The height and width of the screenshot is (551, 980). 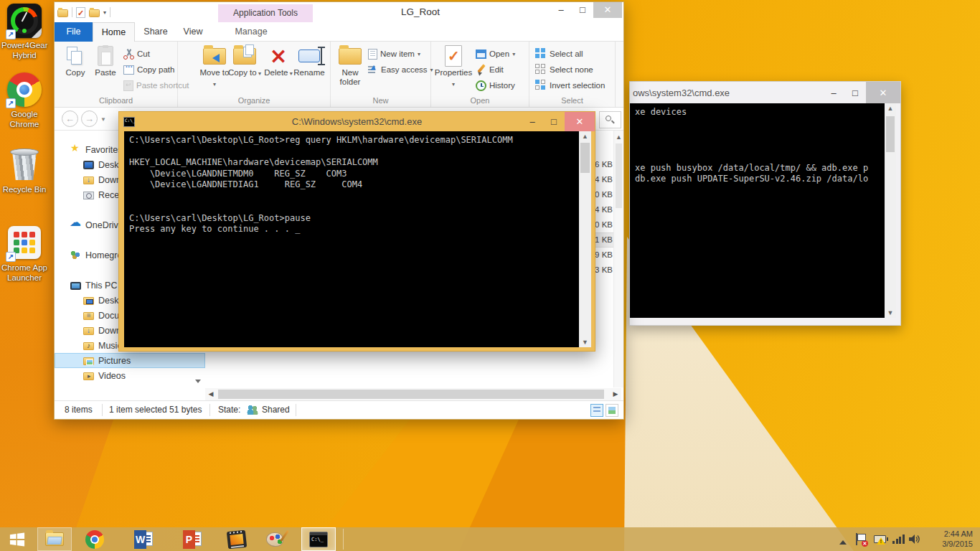 What do you see at coordinates (89, 119) in the screenshot?
I see `forward-button: →` at bounding box center [89, 119].